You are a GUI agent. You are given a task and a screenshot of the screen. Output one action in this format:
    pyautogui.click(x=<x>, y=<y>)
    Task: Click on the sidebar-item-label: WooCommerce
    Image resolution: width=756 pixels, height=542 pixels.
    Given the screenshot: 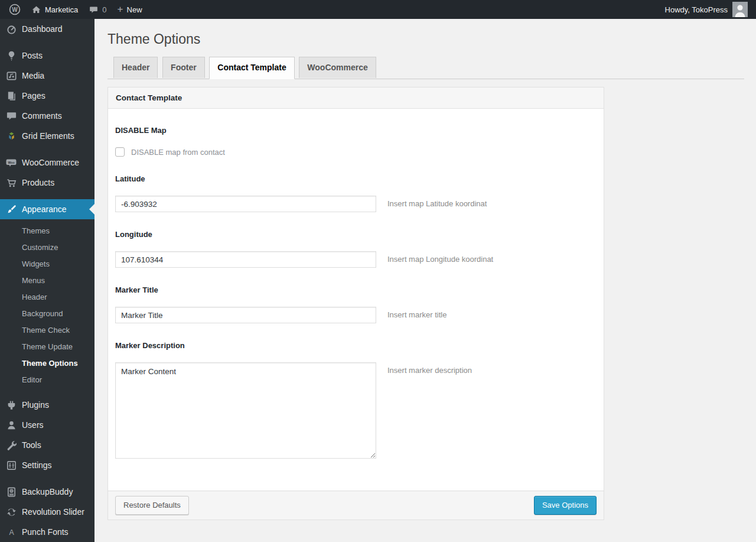 What is the action you would take?
    pyautogui.click(x=51, y=163)
    